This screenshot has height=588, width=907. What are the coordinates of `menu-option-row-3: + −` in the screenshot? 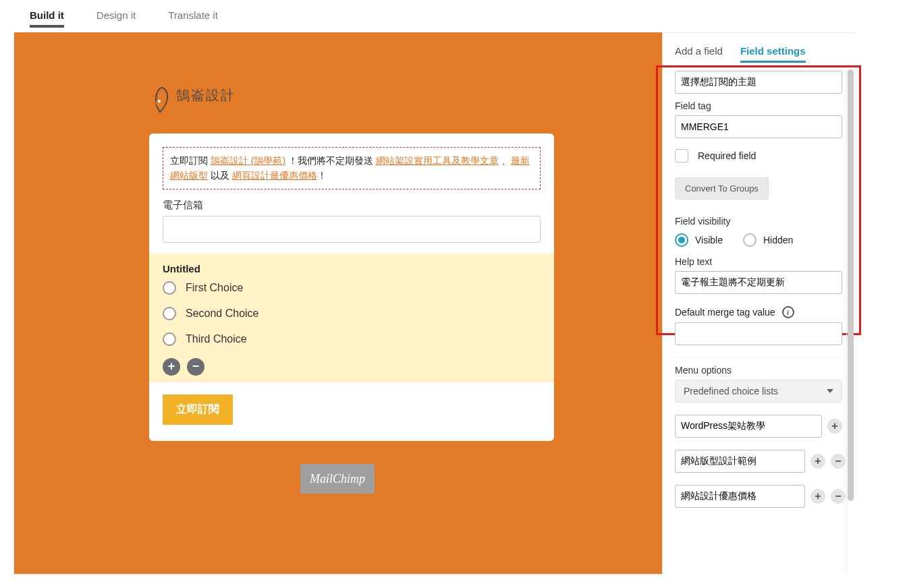 It's located at (759, 496).